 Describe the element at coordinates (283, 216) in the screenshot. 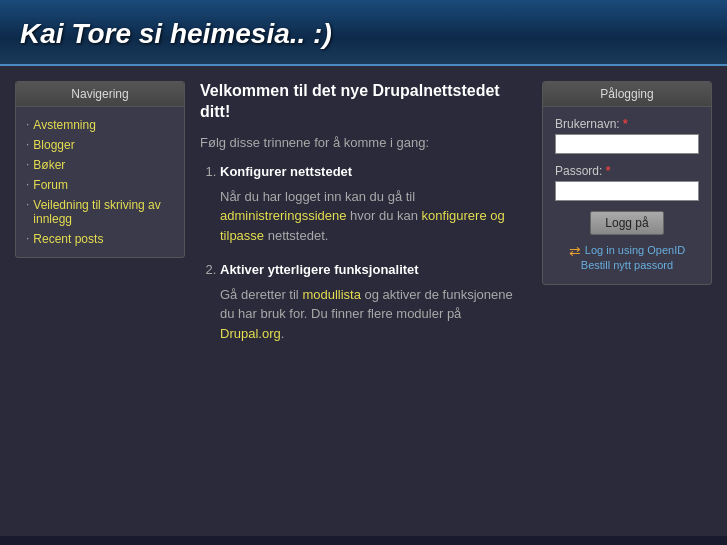

I see `step-1-link-admin: administreringssidene` at that location.